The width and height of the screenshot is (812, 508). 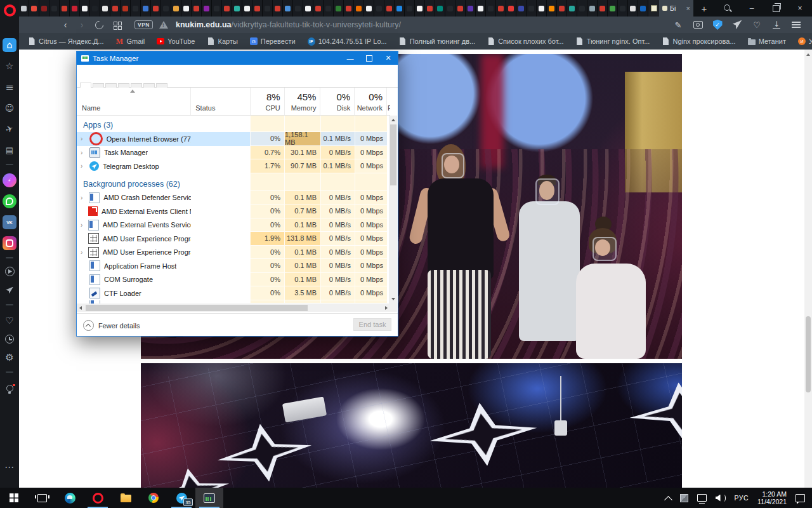 I want to click on start-page-icon, so click(x=10, y=45).